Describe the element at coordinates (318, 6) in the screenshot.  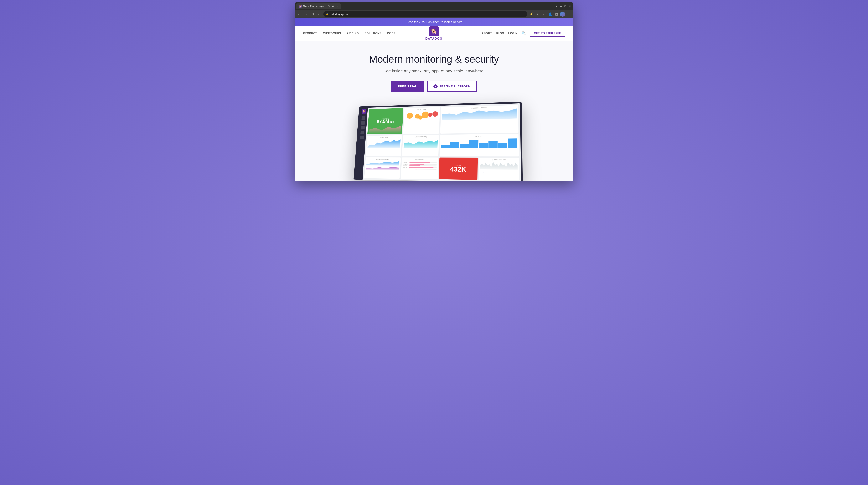
I see `browser-tab: 🐕 Cloud Monitoring as a Servi... ×` at that location.